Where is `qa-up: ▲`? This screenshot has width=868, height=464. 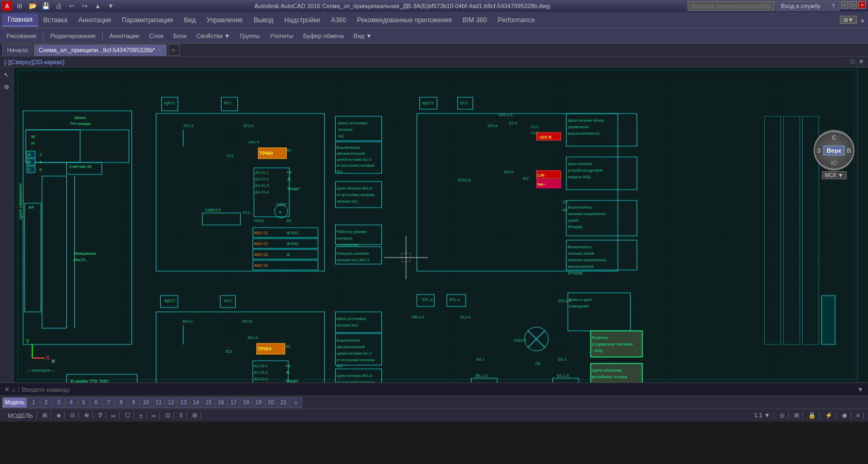 qa-up: ▲ is located at coordinates (98, 6).